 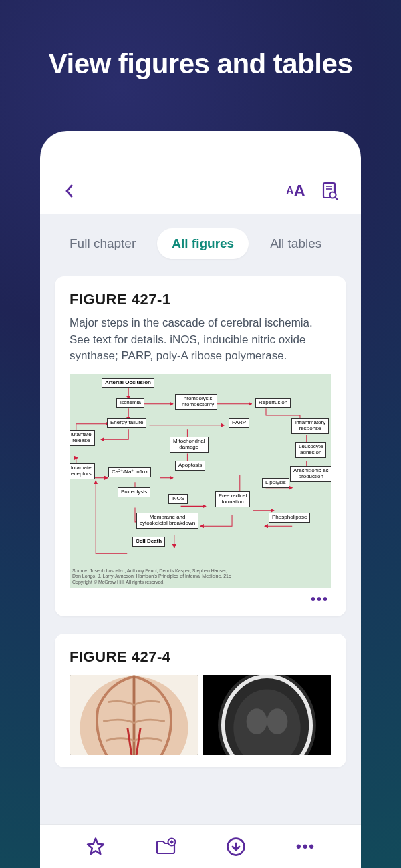 What do you see at coordinates (330, 191) in the screenshot?
I see `search-page-button` at bounding box center [330, 191].